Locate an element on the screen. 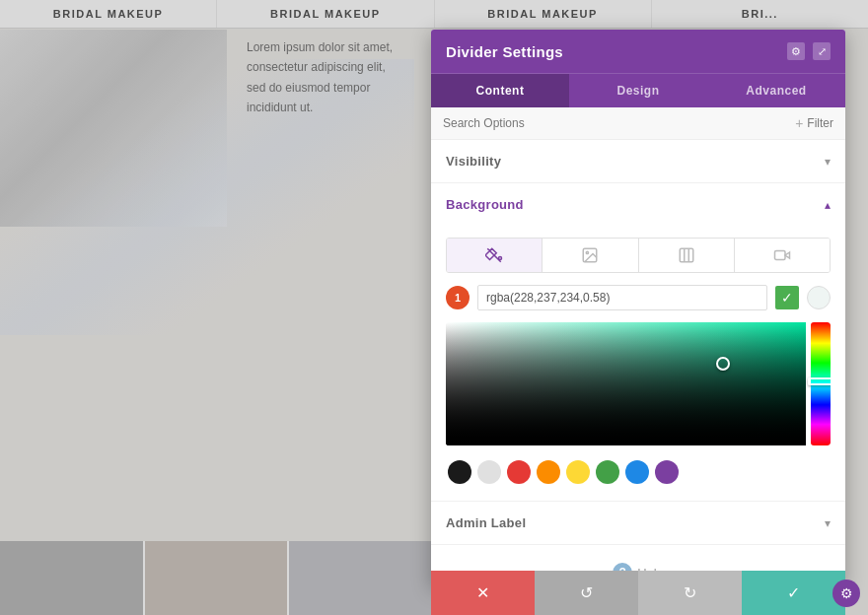 The width and height of the screenshot is (868, 615). undo-button: ↺ is located at coordinates (586, 593).